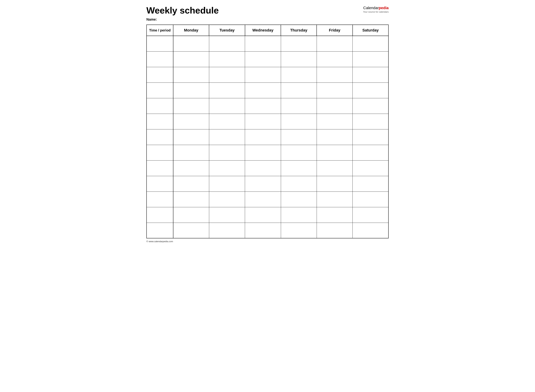 This screenshot has height=392, width=535. I want to click on col-header-saturday: Saturday, so click(371, 30).